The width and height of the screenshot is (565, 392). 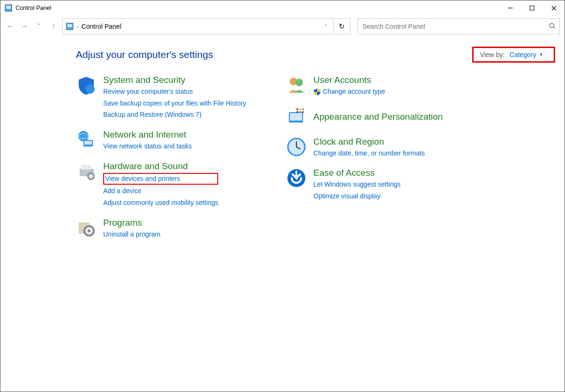 What do you see at coordinates (369, 154) in the screenshot?
I see `task-link: Change date, time, or number formats` at bounding box center [369, 154].